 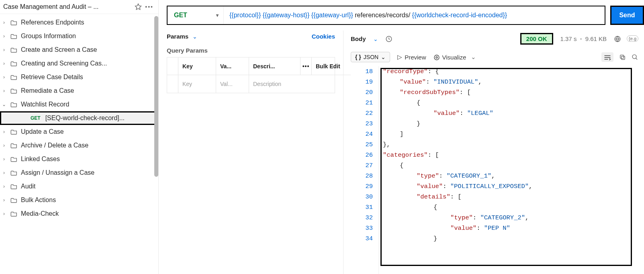 I want to click on sidebar-folder: ›Creating and Screening Cas..., so click(x=79, y=63).